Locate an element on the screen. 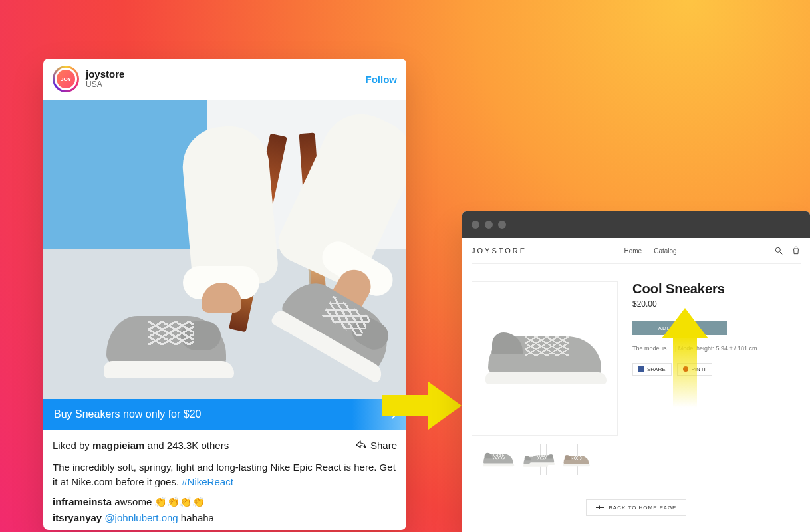 This screenshot has height=532, width=810. back-to-home-button: BACK TO HOME PAGE is located at coordinates (636, 508).